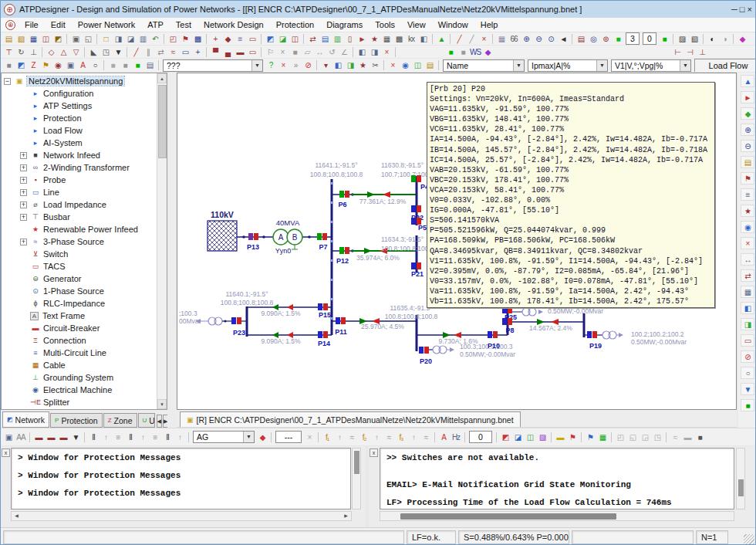 Image resolution: width=756 pixels, height=545 pixels. What do you see at coordinates (430, 65) in the screenshot?
I see `folder-chart-icon: ▤` at bounding box center [430, 65].